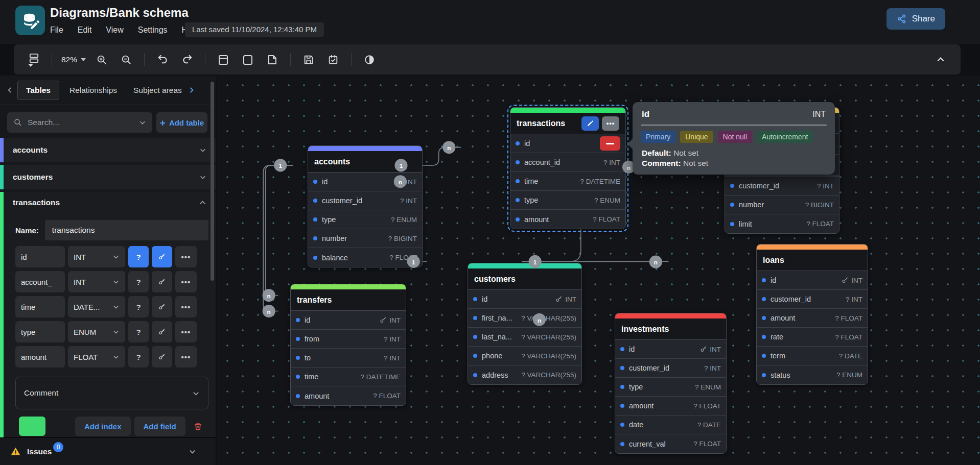 This screenshot has height=465, width=980. Describe the element at coordinates (812, 314) in the screenshot. I see `er-table-loans: loansidINTcustomer_id? INTamount? FLOATr…` at that location.